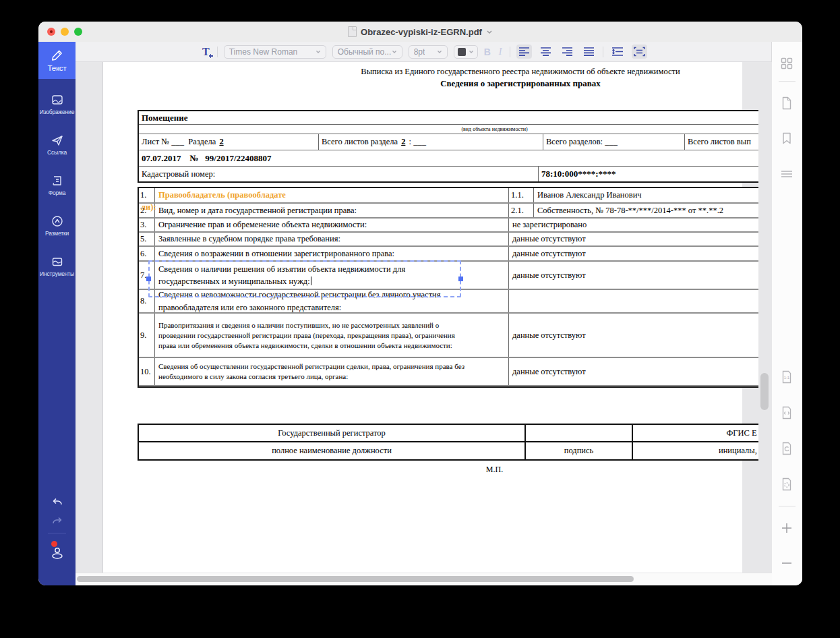 The width and height of the screenshot is (840, 638). I want to click on vertical-scrollbar-thumb, so click(764, 391).